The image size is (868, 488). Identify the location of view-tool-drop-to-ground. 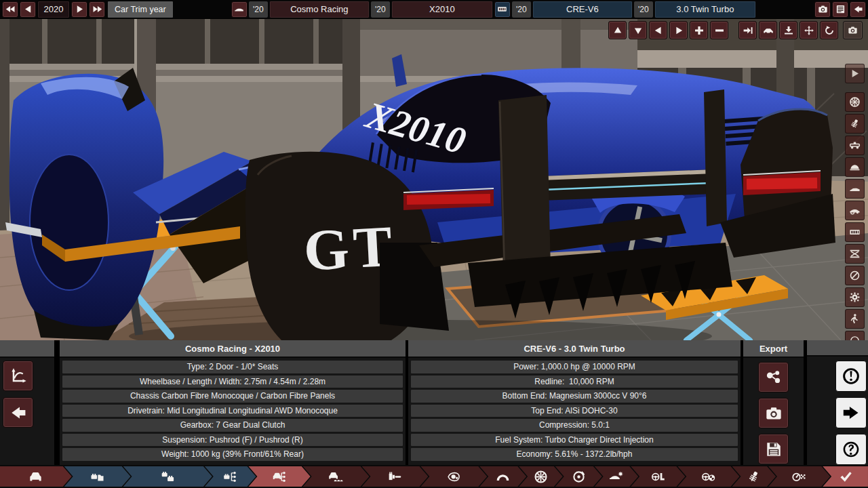
(788, 30).